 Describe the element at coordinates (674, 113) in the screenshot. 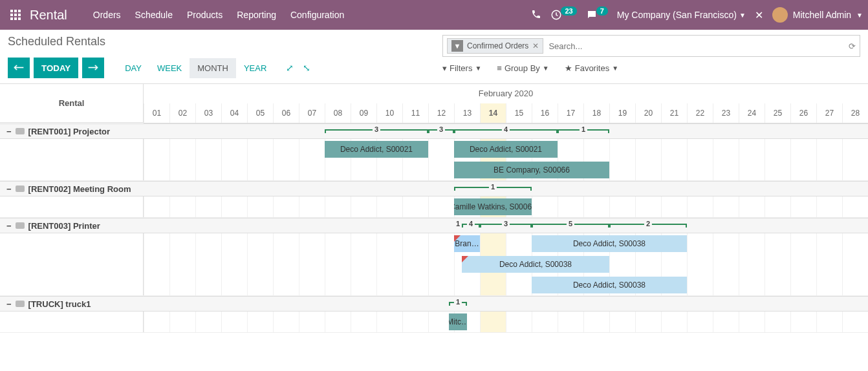

I see `day-cell: 21` at that location.